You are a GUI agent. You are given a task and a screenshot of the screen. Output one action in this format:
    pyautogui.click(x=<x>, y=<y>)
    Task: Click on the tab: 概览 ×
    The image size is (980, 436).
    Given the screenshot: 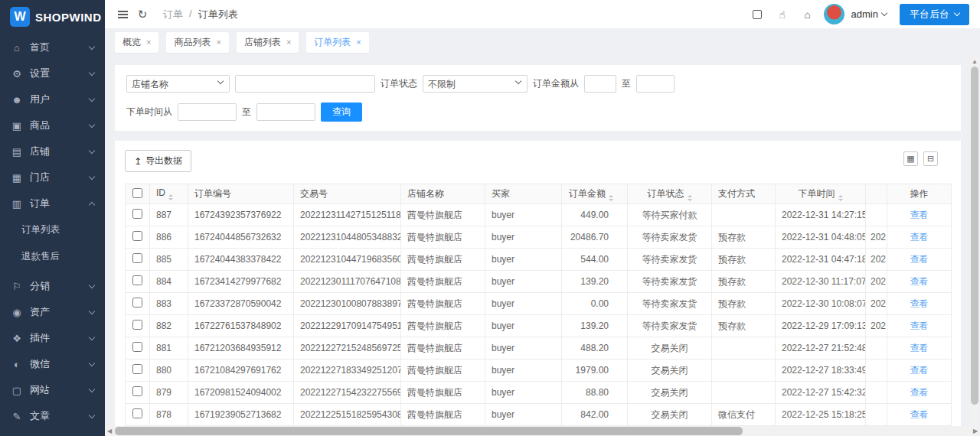 What is the action you would take?
    pyautogui.click(x=136, y=43)
    